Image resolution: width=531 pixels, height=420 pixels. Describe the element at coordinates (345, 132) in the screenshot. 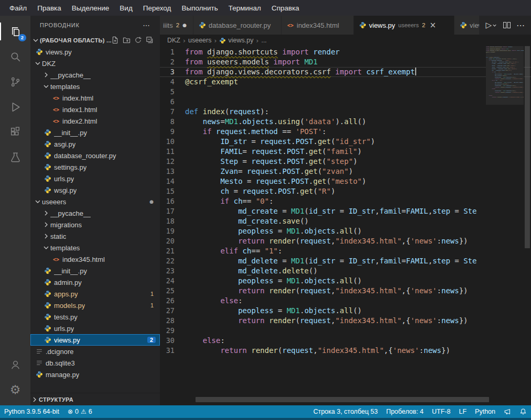

I see `code-line: 9 if request.method == 'POST':` at that location.